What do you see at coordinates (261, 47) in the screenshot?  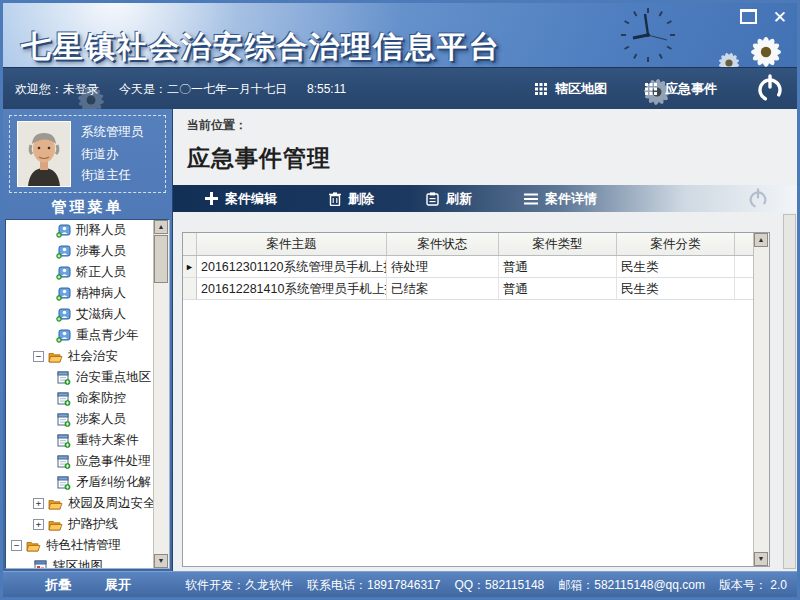 I see `app-title: 七星镇社会治安综合治理信息平台` at bounding box center [261, 47].